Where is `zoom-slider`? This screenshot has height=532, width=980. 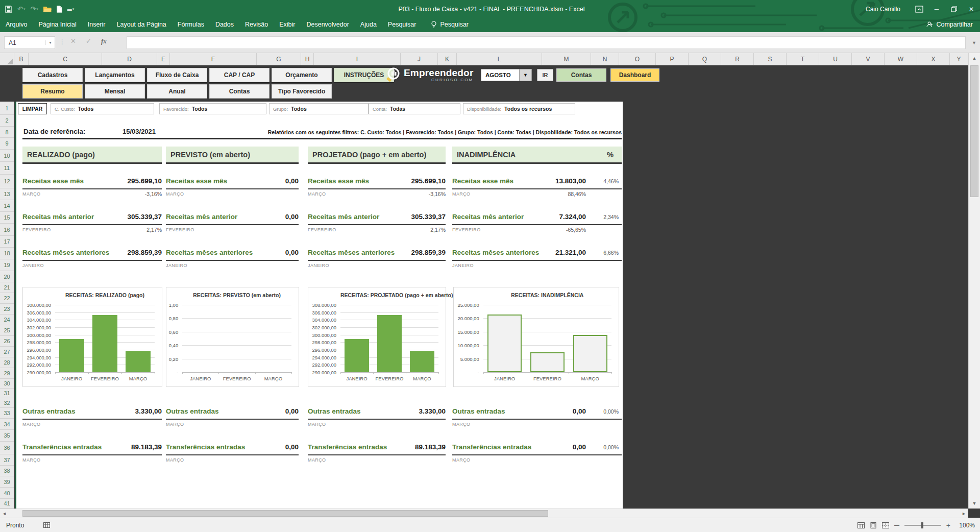 zoom-slider is located at coordinates (923, 525).